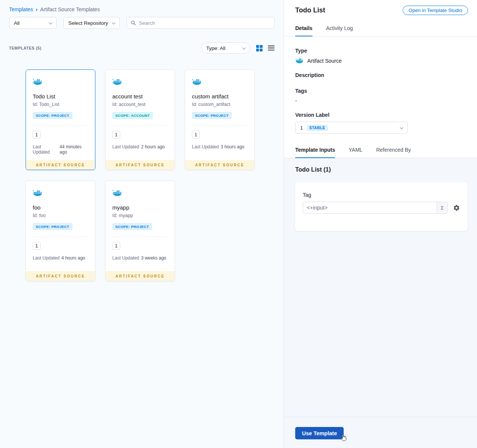 The width and height of the screenshot is (477, 448). I want to click on last-updated: Last Updated 3 hours ago, so click(220, 147).